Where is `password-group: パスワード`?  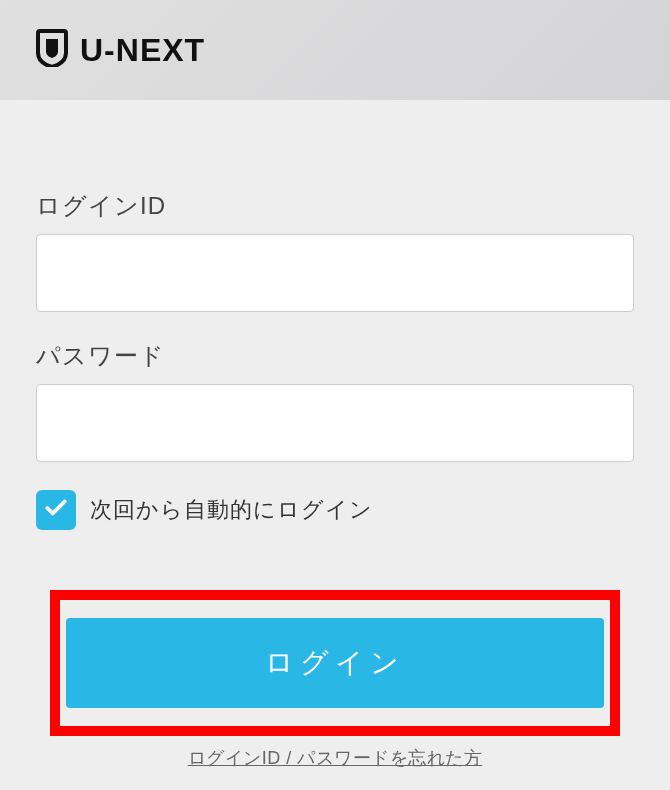 password-group: パスワード is located at coordinates (335, 401).